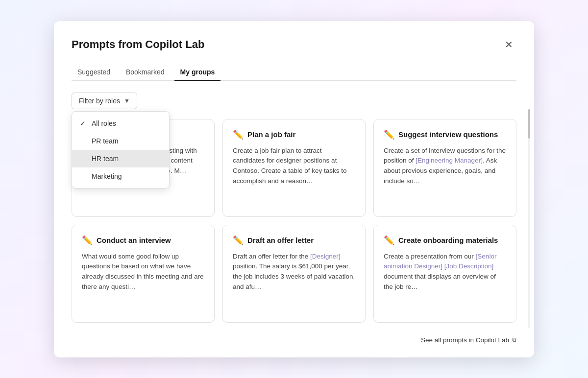 The height and width of the screenshot is (378, 588). What do you see at coordinates (145, 72) in the screenshot?
I see `tab-bookmarked: Bookmarked` at bounding box center [145, 72].